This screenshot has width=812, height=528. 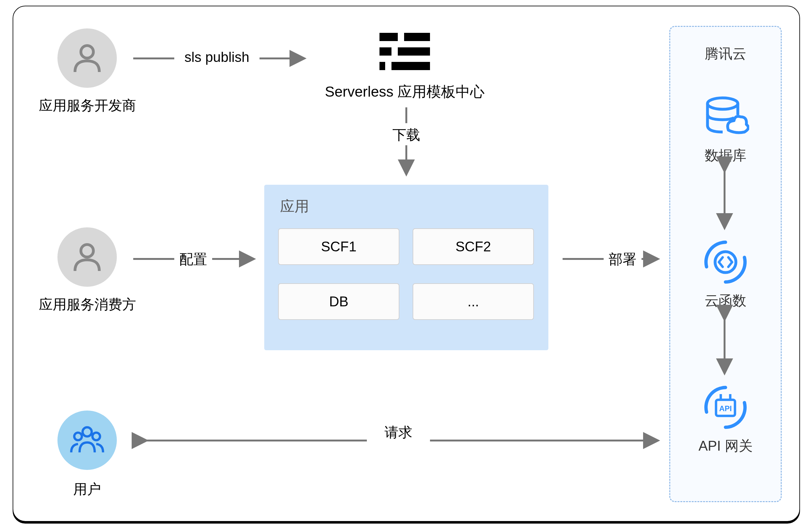 I want to click on arrow-download-label: 下载, so click(x=406, y=135).